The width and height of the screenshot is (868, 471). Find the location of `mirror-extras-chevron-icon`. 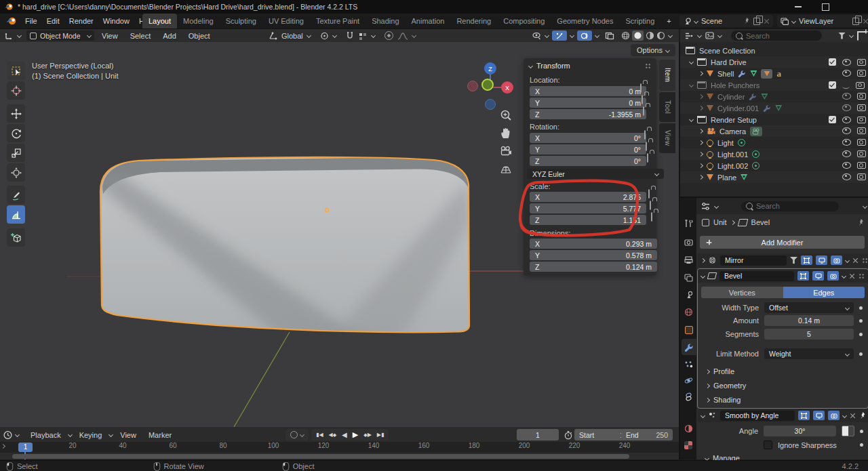

mirror-extras-chevron-icon is located at coordinates (848, 260).